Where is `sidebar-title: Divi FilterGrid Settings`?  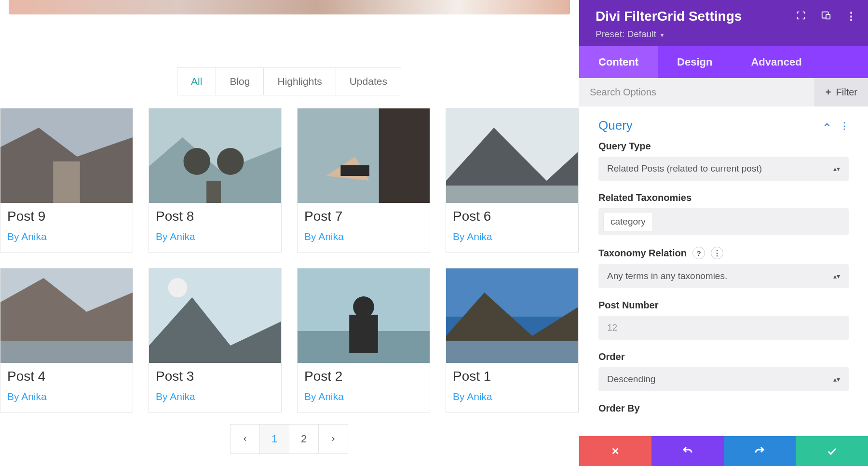 sidebar-title: Divi FilterGrid Settings is located at coordinates (668, 16).